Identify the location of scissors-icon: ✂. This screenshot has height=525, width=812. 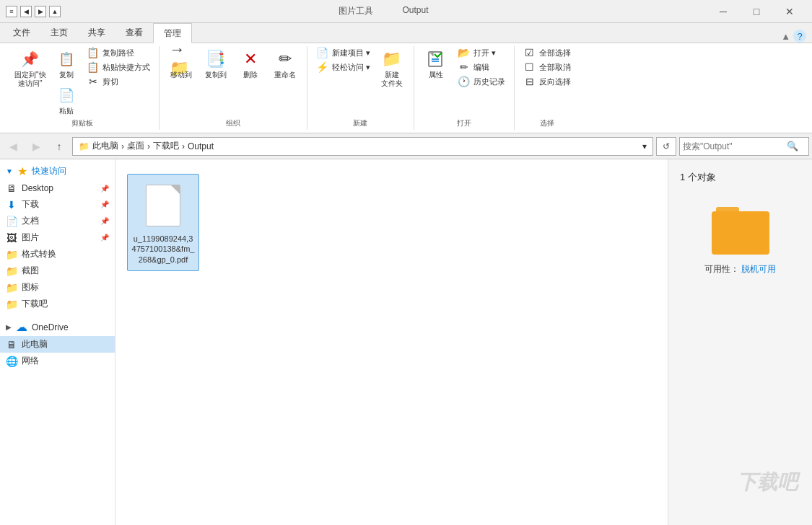
(93, 81).